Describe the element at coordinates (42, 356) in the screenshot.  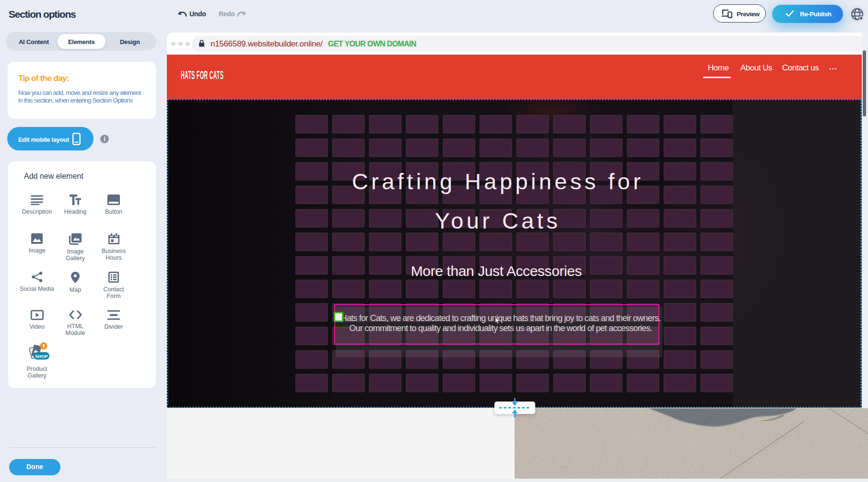
I see `svg-text: SHOP` at that location.